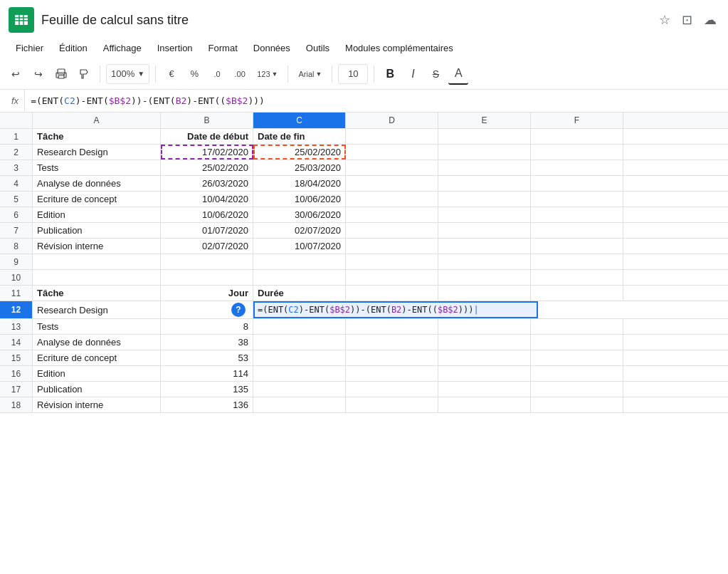 The height and width of the screenshot is (574, 728). I want to click on col-header-A: A, so click(97, 120).